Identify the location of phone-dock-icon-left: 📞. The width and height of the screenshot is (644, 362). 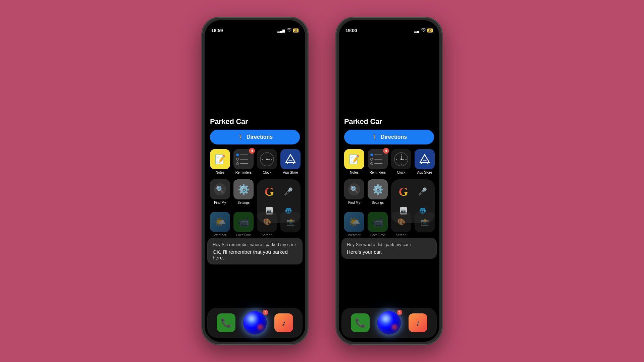
(226, 323).